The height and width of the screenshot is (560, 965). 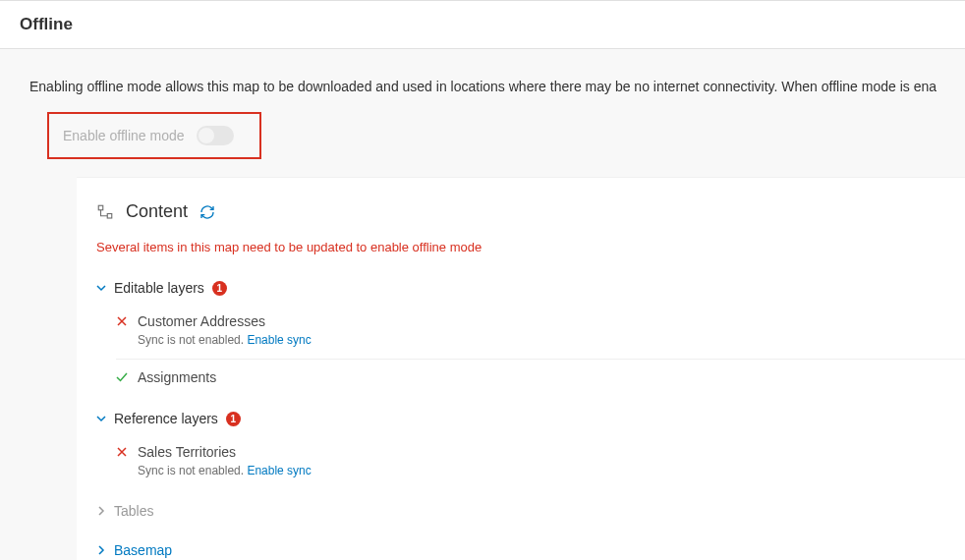 What do you see at coordinates (540, 334) in the screenshot?
I see `layer-item: Customer Addresses Sync is not enabled. …` at bounding box center [540, 334].